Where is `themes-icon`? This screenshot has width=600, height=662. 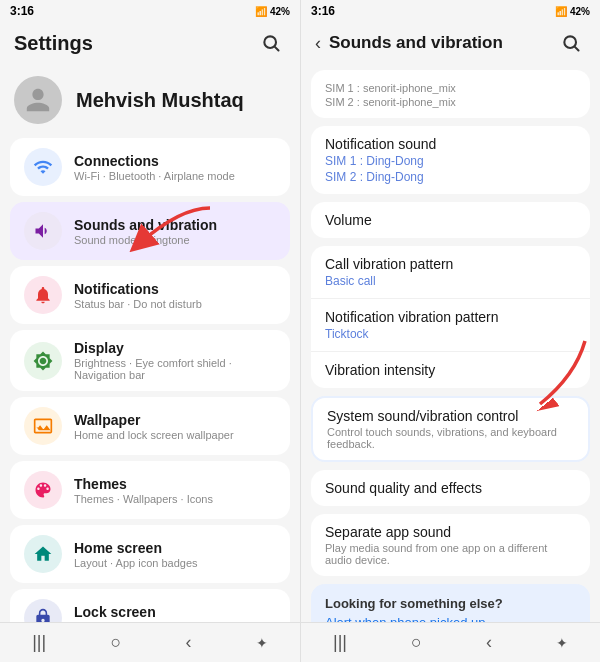
themes-icon is located at coordinates (43, 490).